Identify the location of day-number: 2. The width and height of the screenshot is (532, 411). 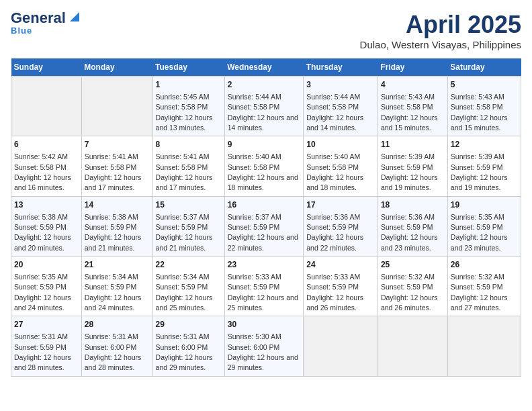
(265, 85).